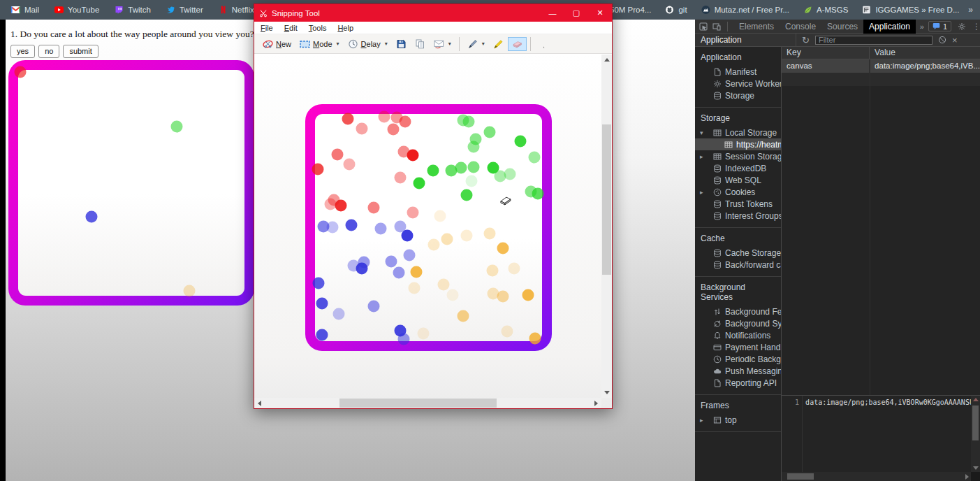  Describe the element at coordinates (925, 53) in the screenshot. I see `value-column-header: Value` at that location.